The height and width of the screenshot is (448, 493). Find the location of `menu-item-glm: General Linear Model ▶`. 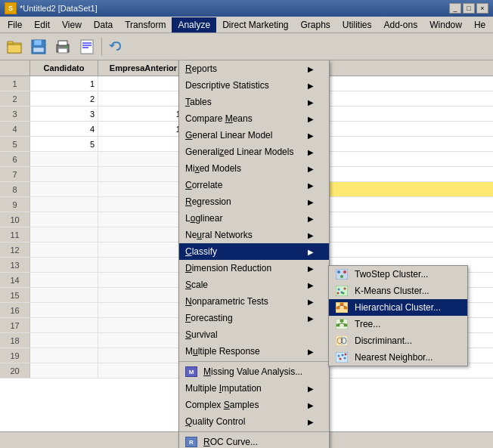

menu-item-glm: General Linear Model ▶ is located at coordinates (254, 135).